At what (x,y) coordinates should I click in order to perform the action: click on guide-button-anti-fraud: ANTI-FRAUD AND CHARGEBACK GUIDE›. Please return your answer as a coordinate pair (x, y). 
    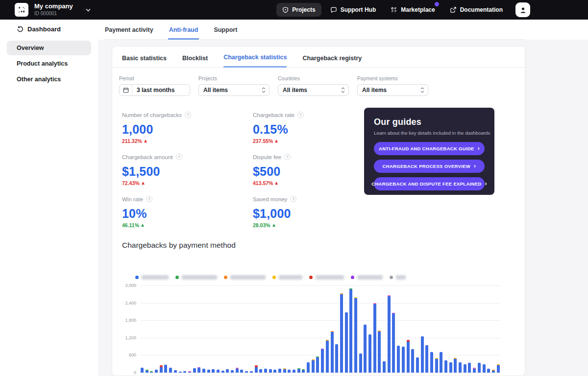
    Looking at the image, I should click on (429, 149).